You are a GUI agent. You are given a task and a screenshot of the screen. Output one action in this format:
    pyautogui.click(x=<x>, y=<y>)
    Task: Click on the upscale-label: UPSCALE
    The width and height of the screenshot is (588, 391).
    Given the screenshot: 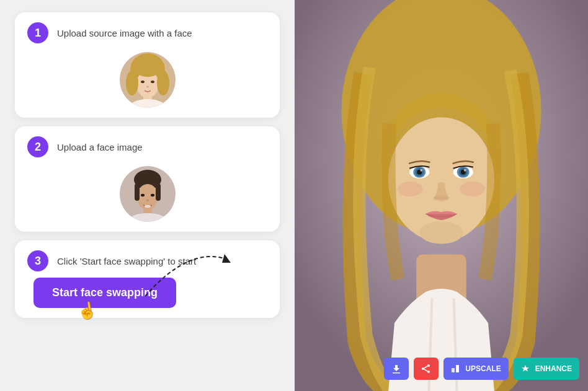 What is the action you would take?
    pyautogui.click(x=483, y=369)
    